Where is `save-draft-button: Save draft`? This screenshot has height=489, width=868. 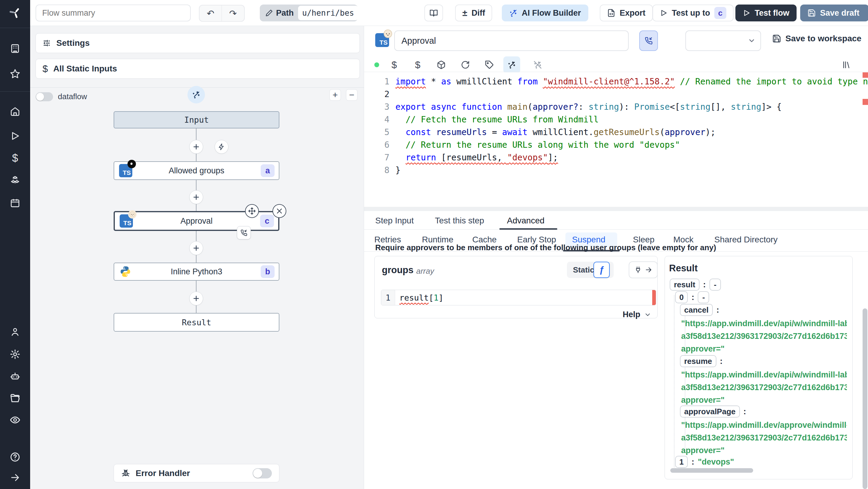
save-draft-button: Save draft is located at coordinates (834, 13).